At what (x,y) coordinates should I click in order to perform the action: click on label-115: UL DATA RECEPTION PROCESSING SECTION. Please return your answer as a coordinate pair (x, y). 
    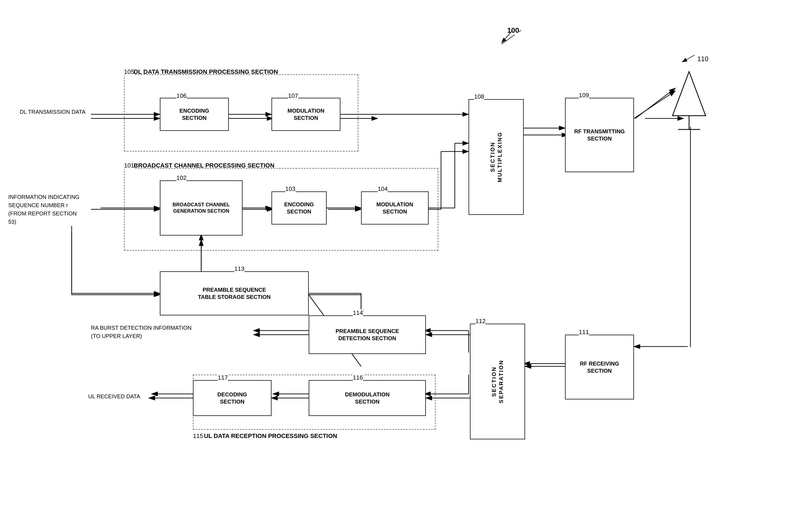
    Looking at the image, I should click on (270, 436).